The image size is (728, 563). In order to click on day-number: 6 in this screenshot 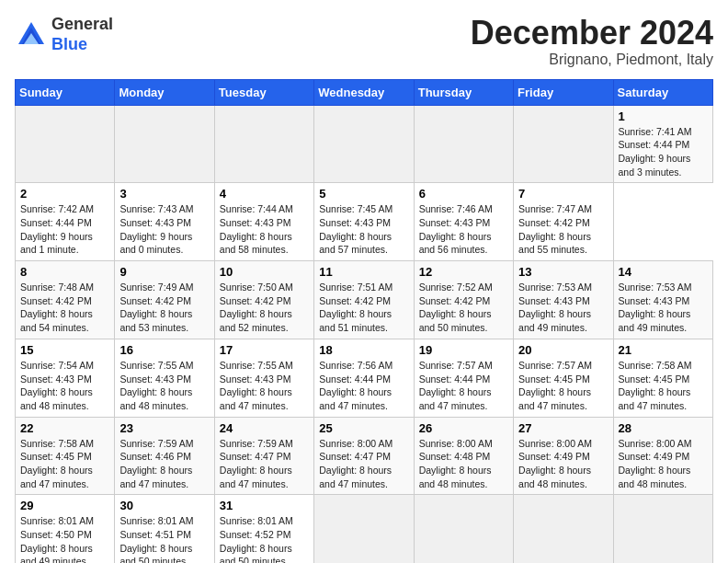, I will do `click(463, 193)`.